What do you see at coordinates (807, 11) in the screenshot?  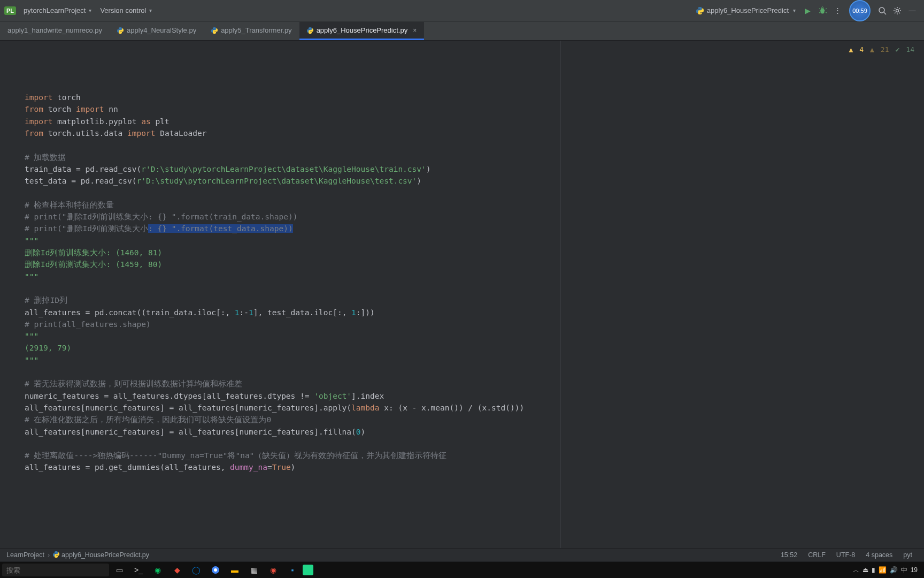 I see `play-icon: ▶` at bounding box center [807, 11].